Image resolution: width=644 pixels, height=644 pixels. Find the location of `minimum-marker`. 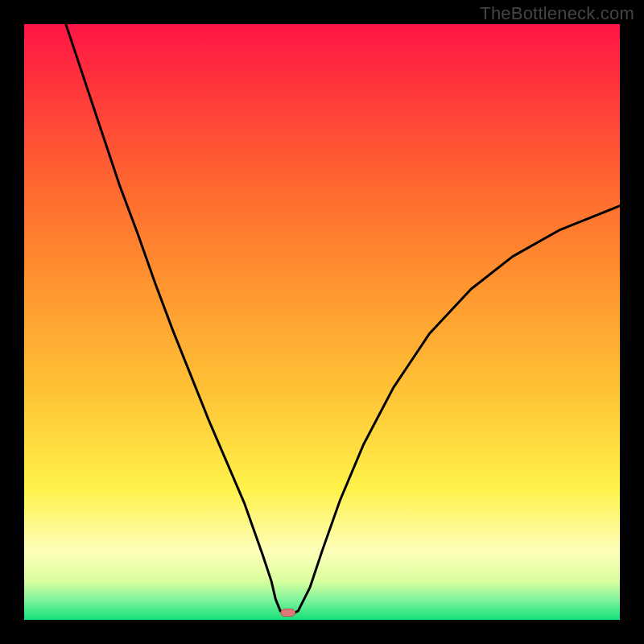

minimum-marker is located at coordinates (288, 613).